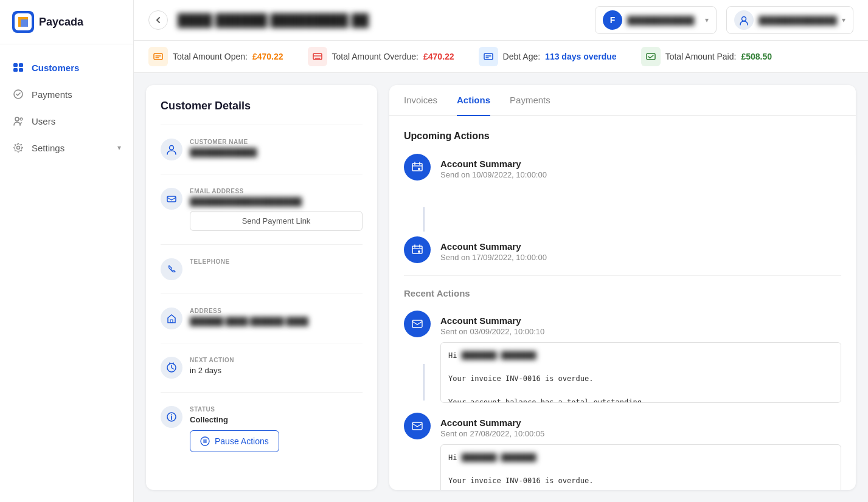  What do you see at coordinates (216, 57) in the screenshot?
I see `stat-open: Total Amount Open: £470.22` at bounding box center [216, 57].